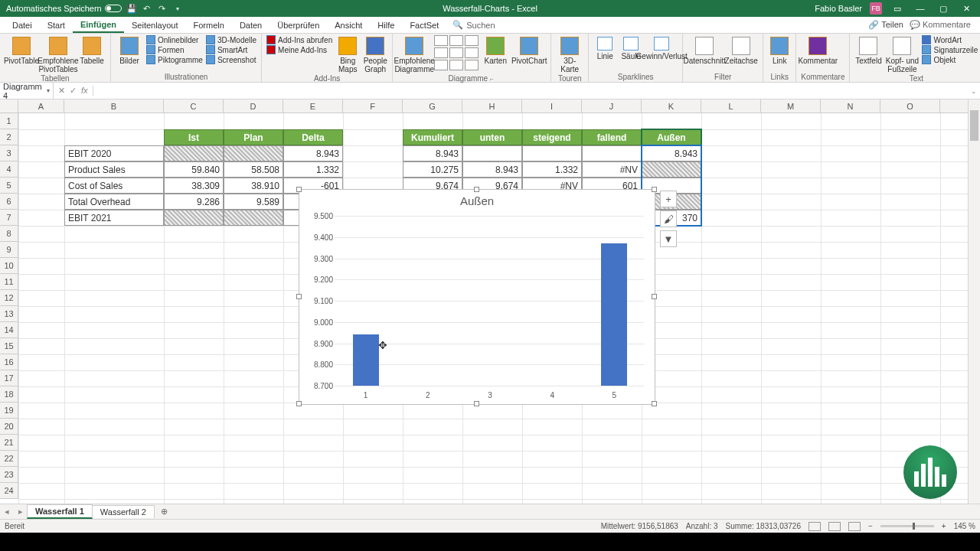  I want to click on sheet-nav-next-icon: ▸, so click(21, 511).